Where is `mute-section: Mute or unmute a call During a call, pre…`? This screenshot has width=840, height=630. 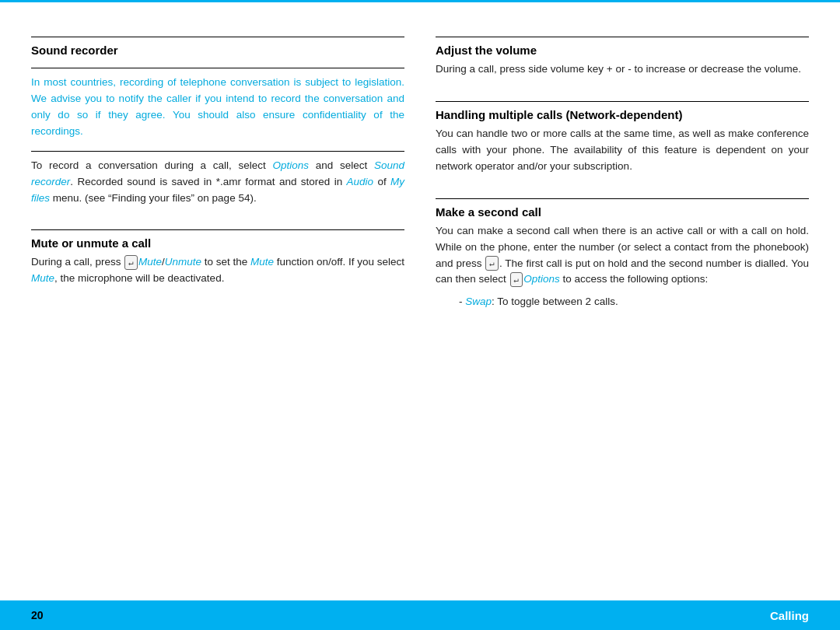 mute-section: Mute or unmute a call During a call, pre… is located at coordinates (218, 253).